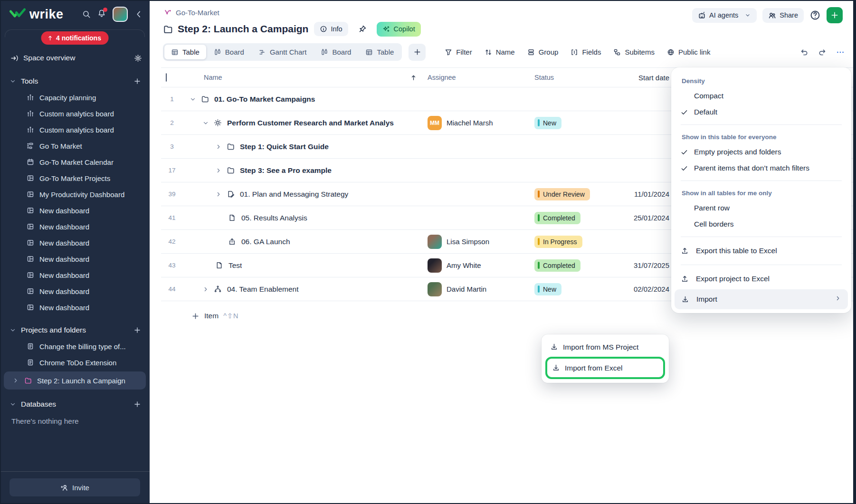 The height and width of the screenshot is (504, 856). I want to click on task-name: 05. Results Analysis, so click(275, 218).